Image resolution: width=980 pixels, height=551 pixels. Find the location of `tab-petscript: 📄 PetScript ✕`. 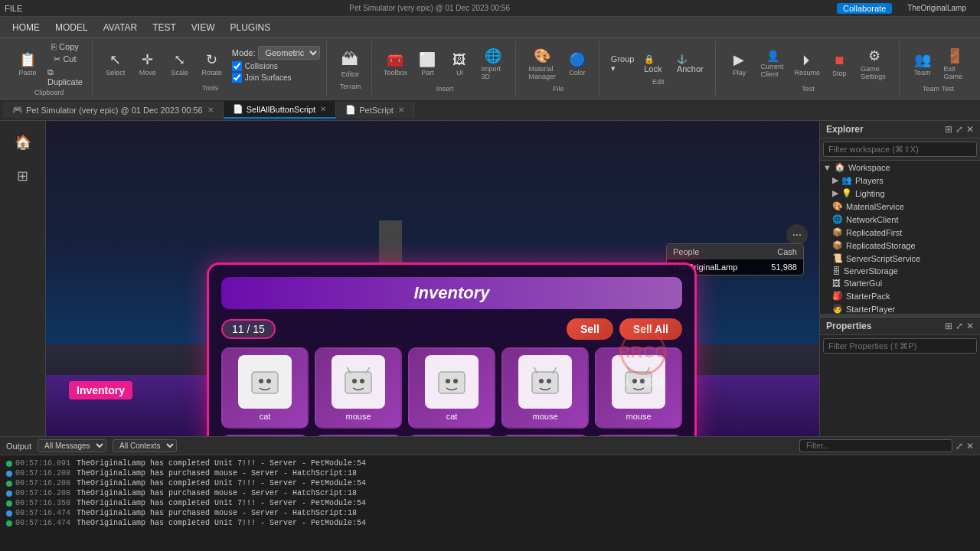

tab-petscript: 📄 PetScript ✕ is located at coordinates (375, 110).